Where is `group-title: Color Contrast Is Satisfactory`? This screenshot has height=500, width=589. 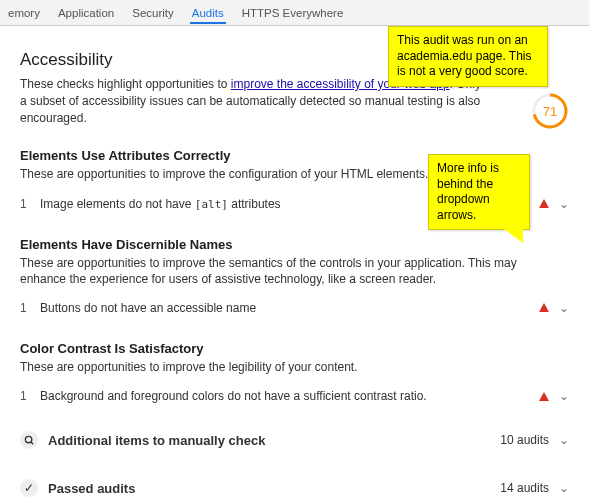
group-title: Color Contrast Is Satisfactory is located at coordinates (294, 348).